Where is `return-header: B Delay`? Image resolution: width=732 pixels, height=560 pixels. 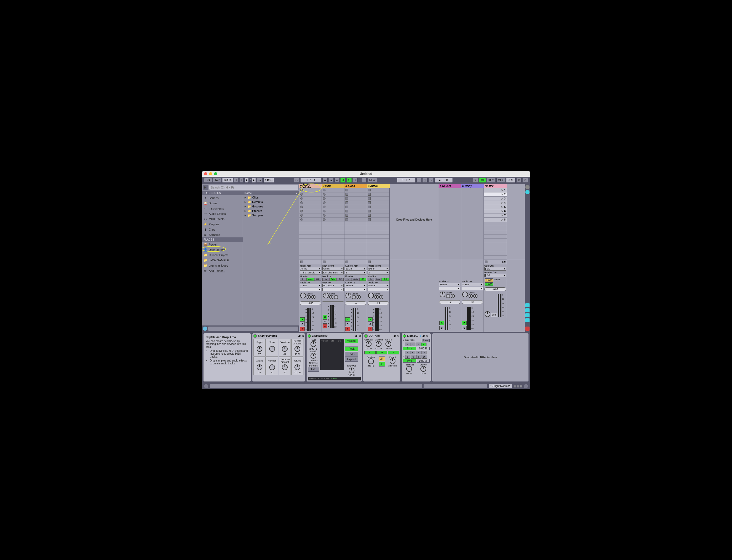
return-header: B Delay is located at coordinates (473, 186).